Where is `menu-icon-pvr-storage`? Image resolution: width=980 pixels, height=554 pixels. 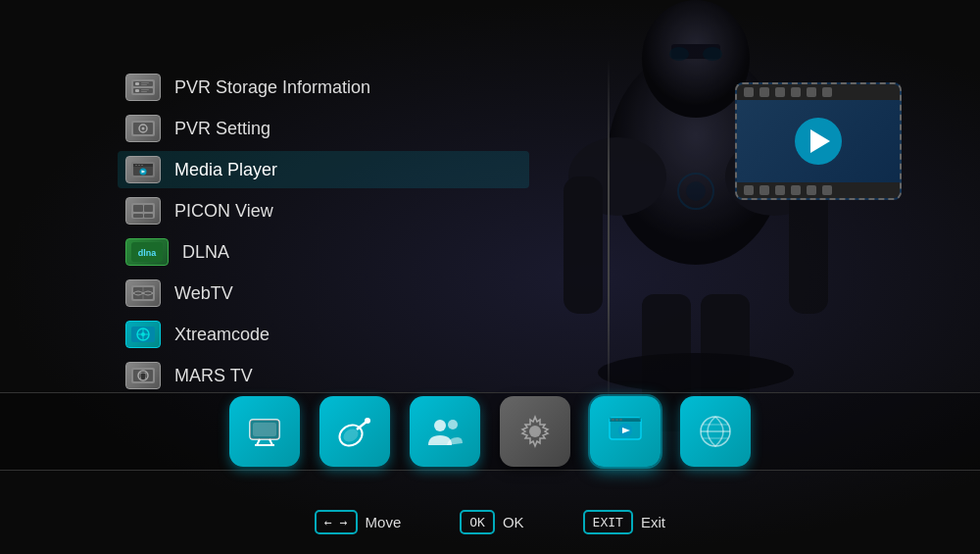 menu-icon-pvr-storage is located at coordinates (143, 87).